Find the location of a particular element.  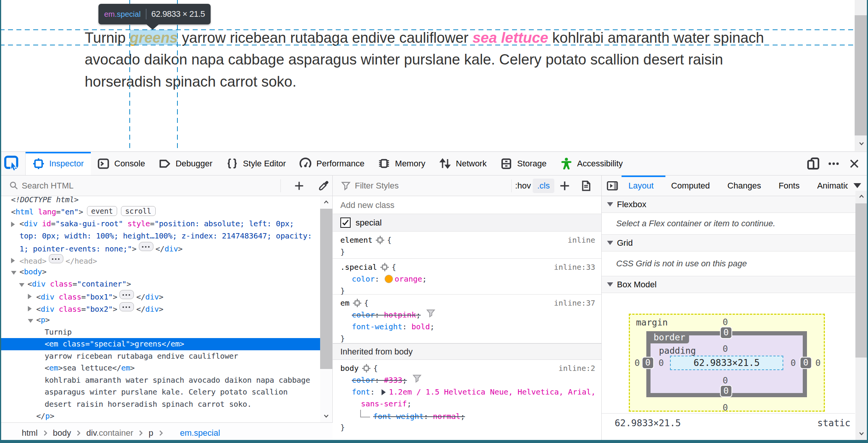

rule-source-link: inline is located at coordinates (581, 240).